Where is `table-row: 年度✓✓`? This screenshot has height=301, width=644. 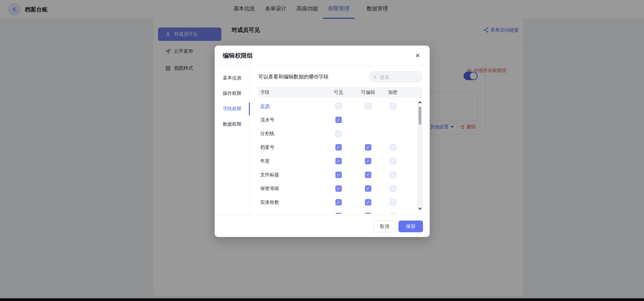
table-row: 年度✓✓ is located at coordinates (340, 161).